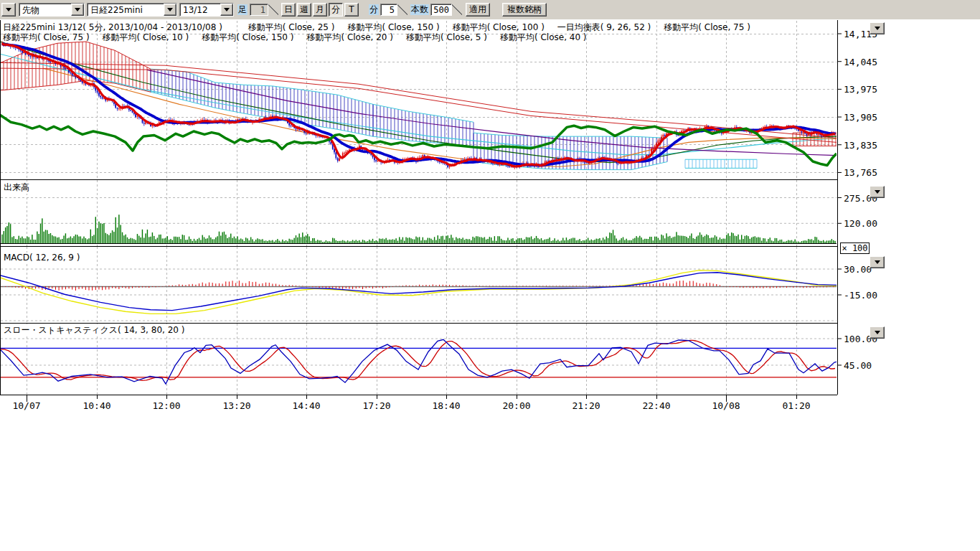 The width and height of the screenshot is (980, 551). Describe the element at coordinates (291, 27) in the screenshot. I see `indicator-legend-item: 移動平均( Close, 25 )` at that location.